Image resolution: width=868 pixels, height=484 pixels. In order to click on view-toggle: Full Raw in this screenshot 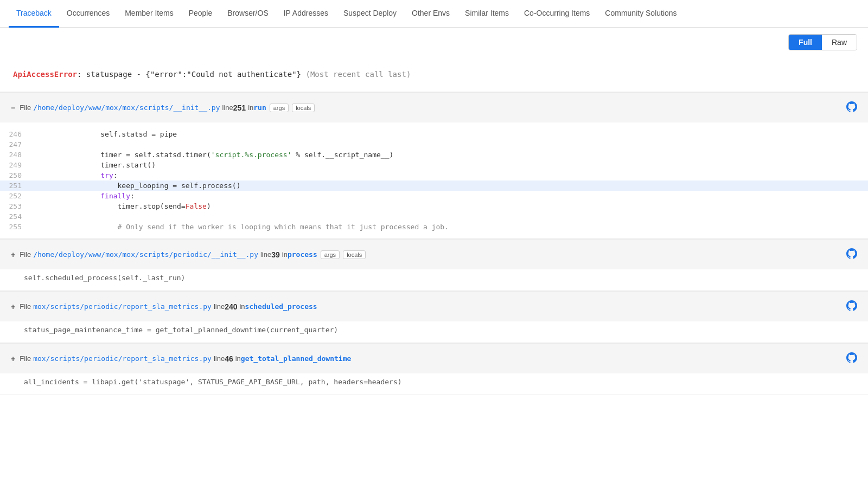, I will do `click(822, 42)`.